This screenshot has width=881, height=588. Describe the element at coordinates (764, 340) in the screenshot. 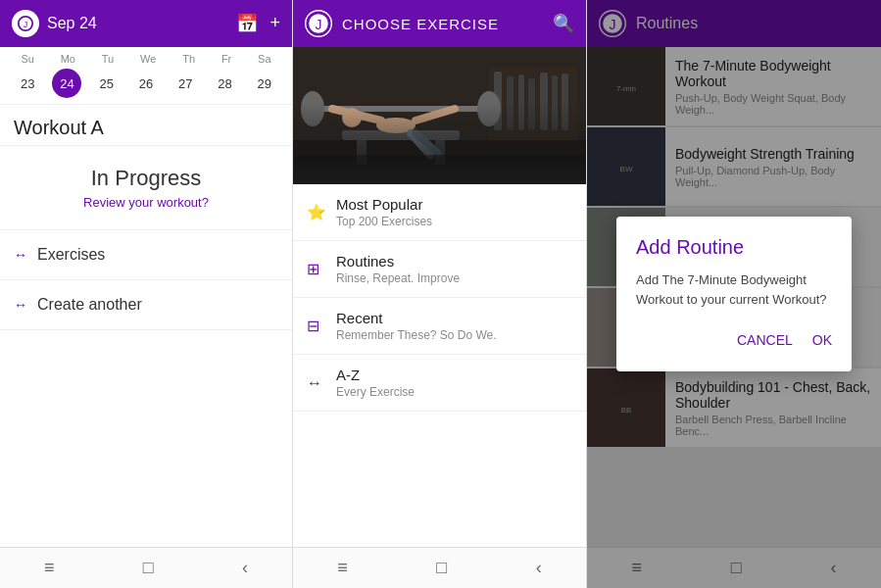

I see `cancel-button: Cancel` at that location.